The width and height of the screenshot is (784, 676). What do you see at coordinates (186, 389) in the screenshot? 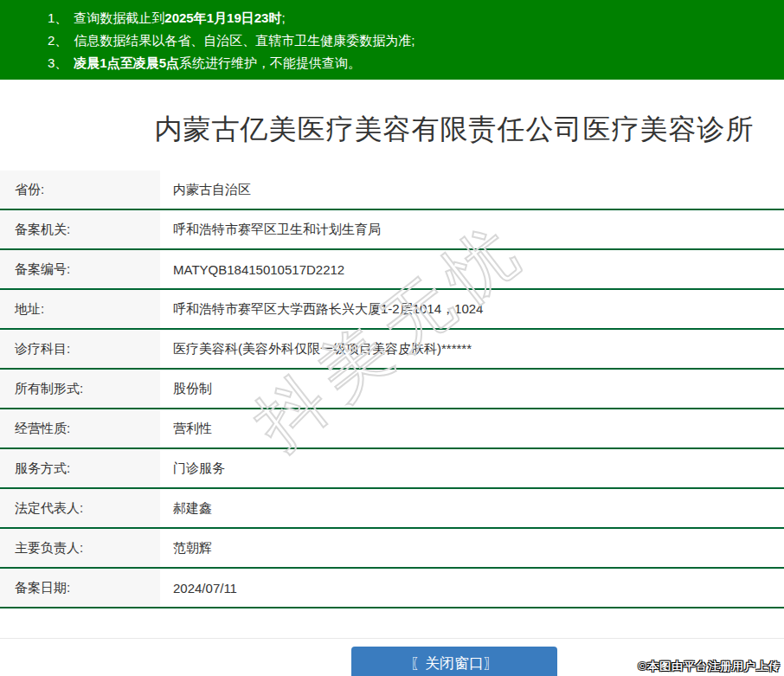
I see `row-value: 股份制` at bounding box center [186, 389].